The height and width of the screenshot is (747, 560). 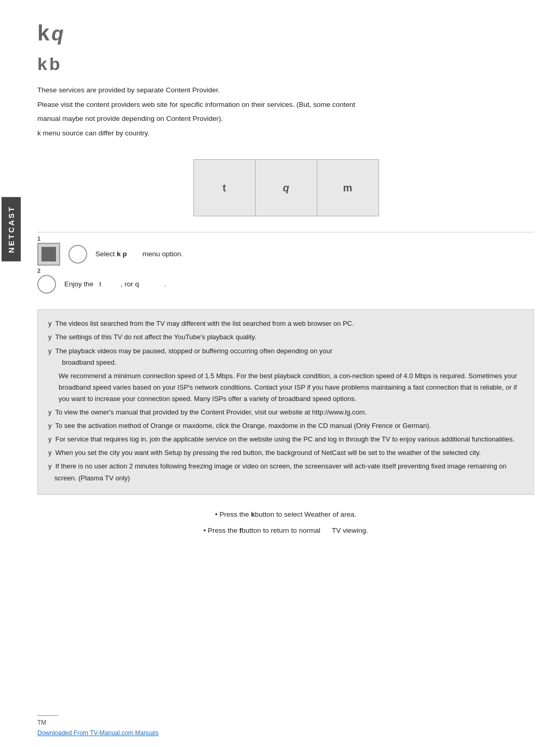 What do you see at coordinates (139, 254) in the screenshot?
I see `step-1-text: Select k p menu option.` at bounding box center [139, 254].